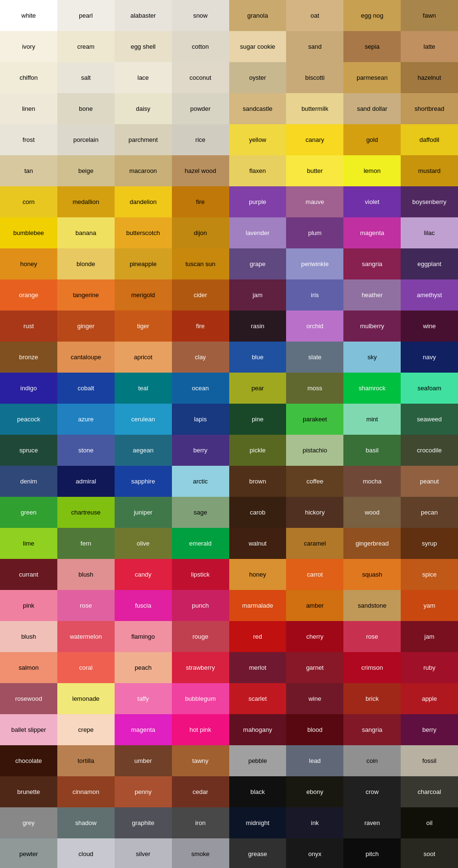  Describe the element at coordinates (429, 171) in the screenshot. I see `color-cell: mustard` at that location.